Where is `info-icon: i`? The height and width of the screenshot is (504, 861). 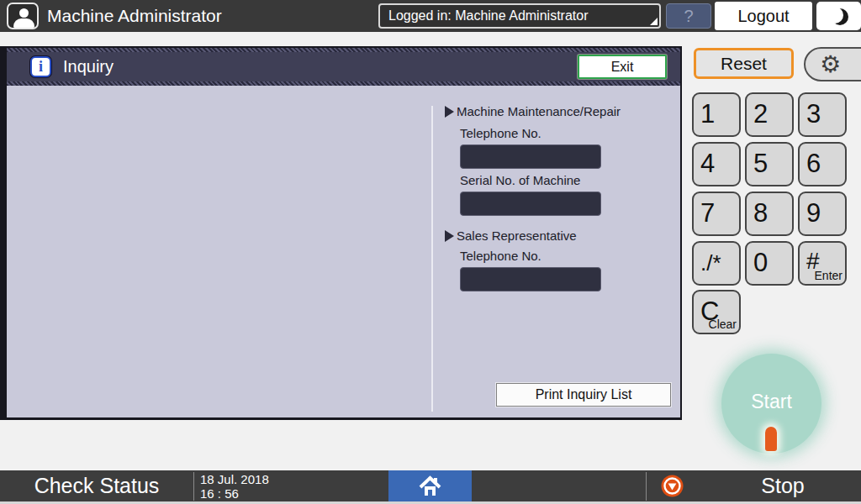 info-icon: i is located at coordinates (40, 67).